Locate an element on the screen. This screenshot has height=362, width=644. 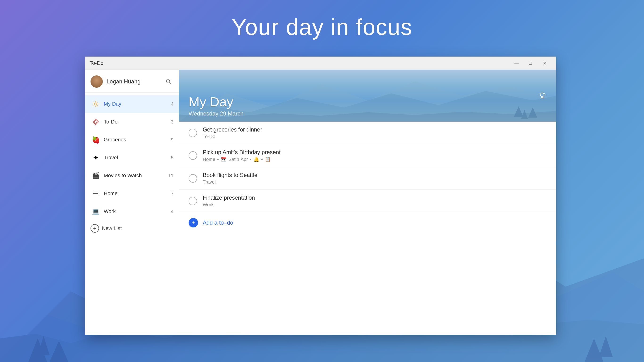
task-title: Get groceries for dinner is located at coordinates (375, 130).